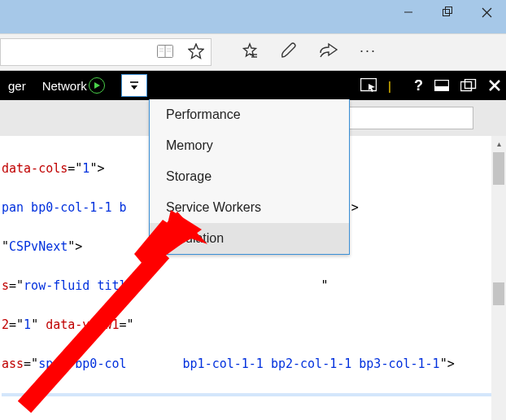  I want to click on devtools-tabbar: ger Network | ?, so click(253, 85).